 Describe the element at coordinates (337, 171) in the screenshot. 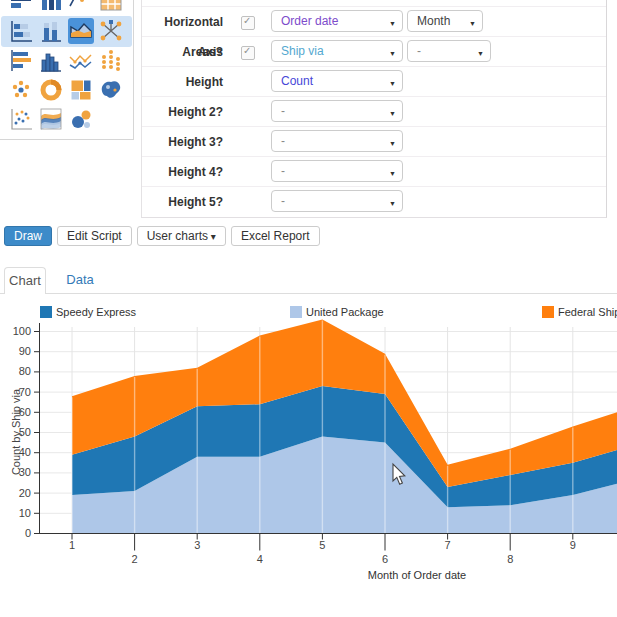

I see `height-4-select: -` at that location.